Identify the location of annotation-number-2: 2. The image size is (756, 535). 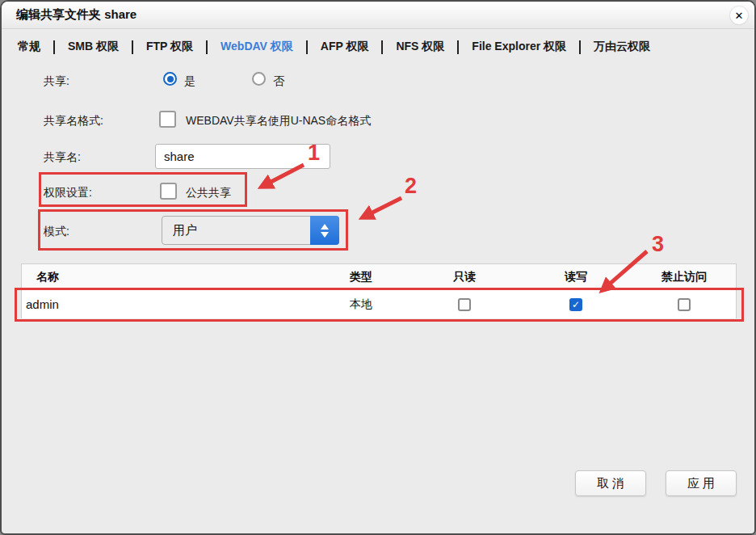
(410, 186).